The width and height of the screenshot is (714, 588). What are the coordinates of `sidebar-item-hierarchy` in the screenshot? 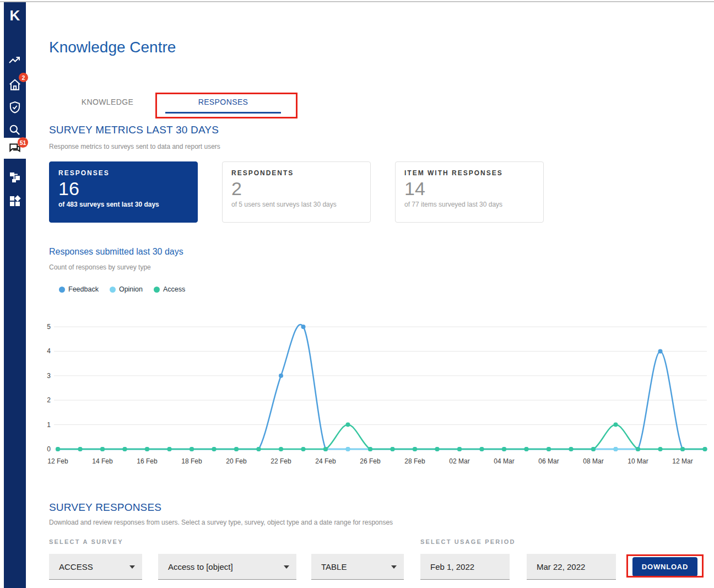 It's located at (15, 177).